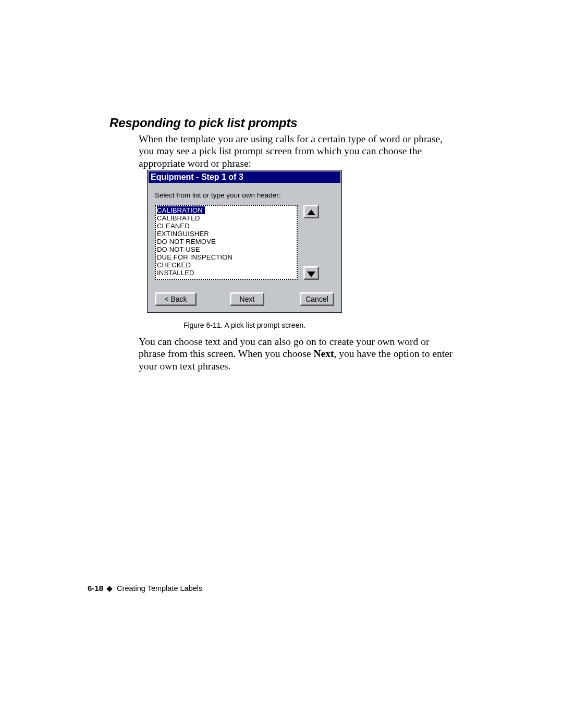 This screenshot has height=728, width=563. What do you see at coordinates (311, 273) in the screenshot?
I see `scroll-down-button` at bounding box center [311, 273].